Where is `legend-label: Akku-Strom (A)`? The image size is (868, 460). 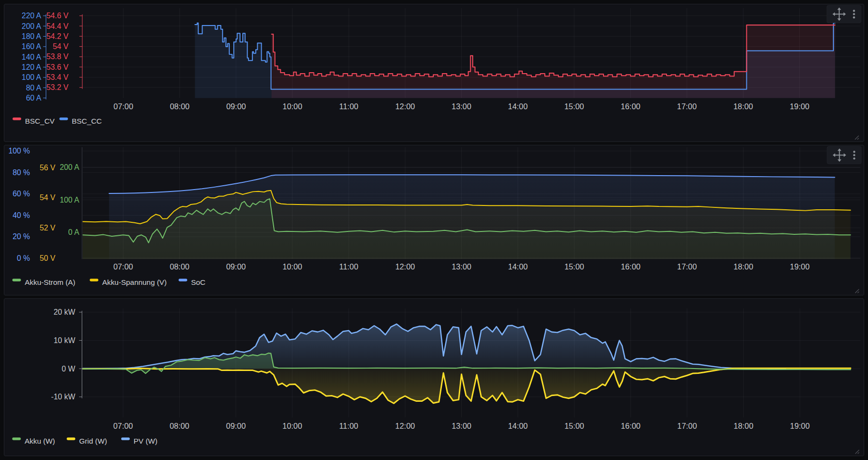 legend-label: Akku-Strom (A) is located at coordinates (50, 282).